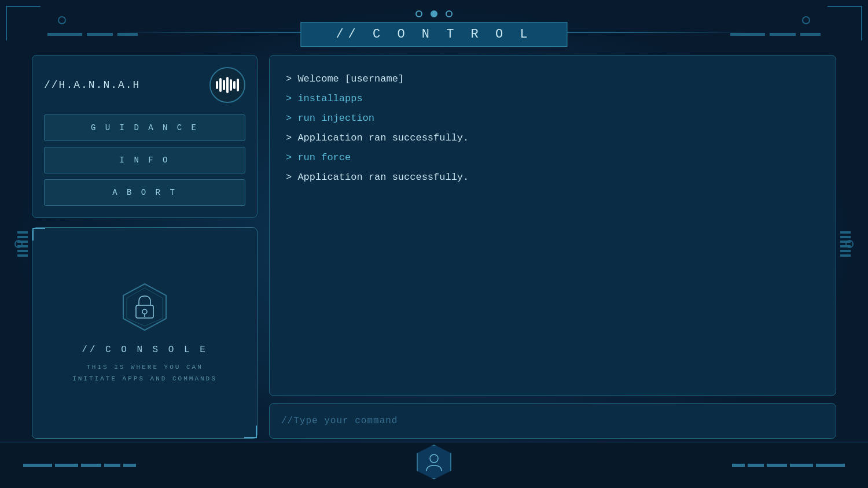 The width and height of the screenshot is (868, 488). Describe the element at coordinates (434, 462) in the screenshot. I see `avatar-person-icon` at that location.